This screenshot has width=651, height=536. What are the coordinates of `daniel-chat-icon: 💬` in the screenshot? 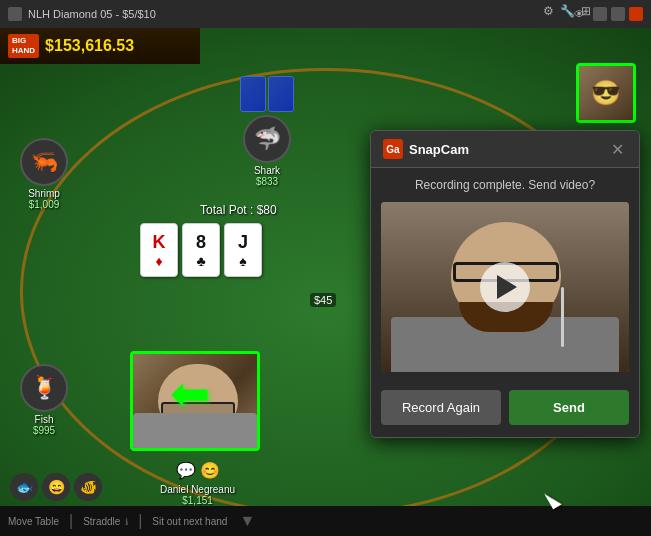 It's located at (186, 470).